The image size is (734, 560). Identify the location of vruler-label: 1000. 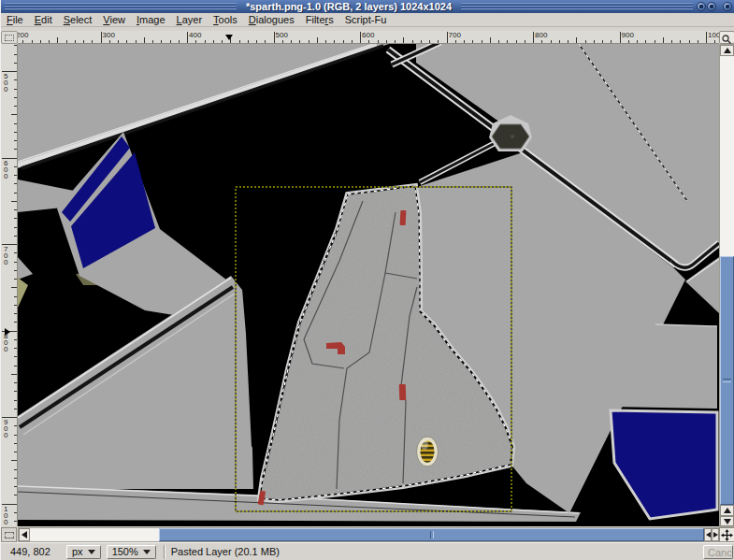
(7, 516).